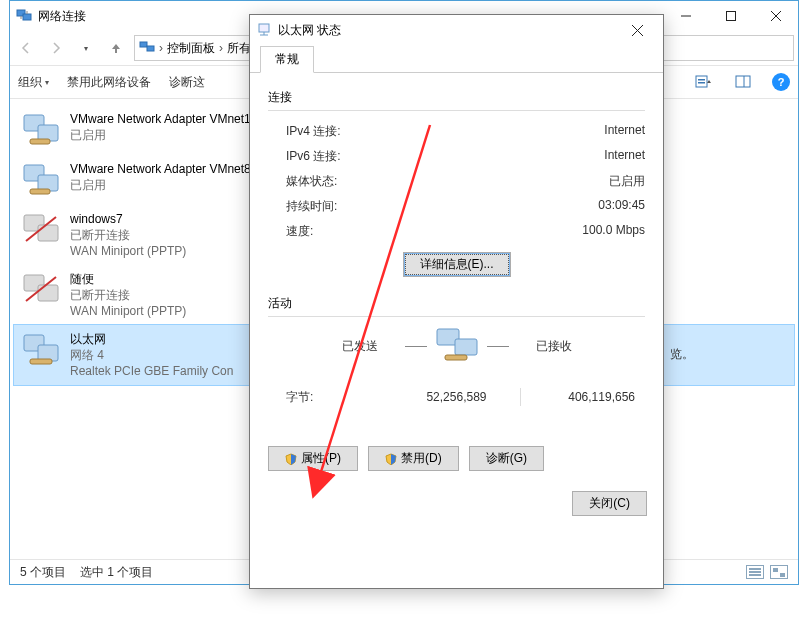  What do you see at coordinates (308, 398) in the screenshot?
I see `bytes-label: 字节:` at bounding box center [308, 398].